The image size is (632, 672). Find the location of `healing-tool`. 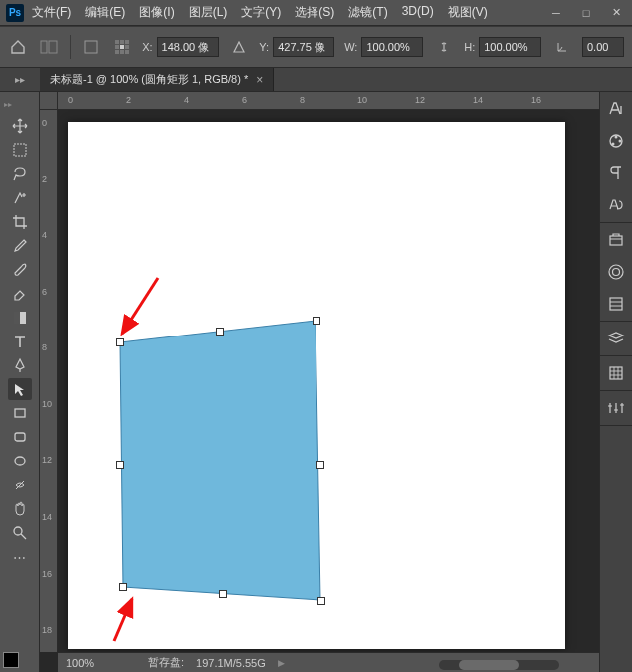

healing-tool is located at coordinates (20, 485).